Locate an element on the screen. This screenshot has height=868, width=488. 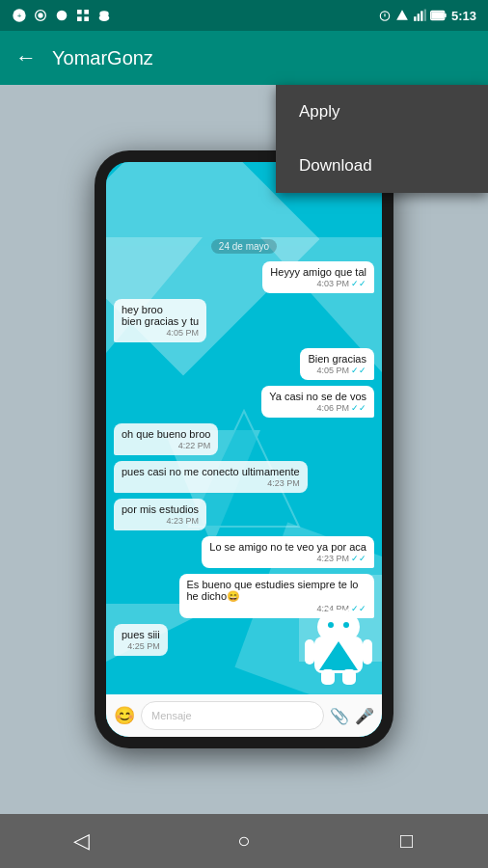
message-input: Mensaje is located at coordinates (232, 716).